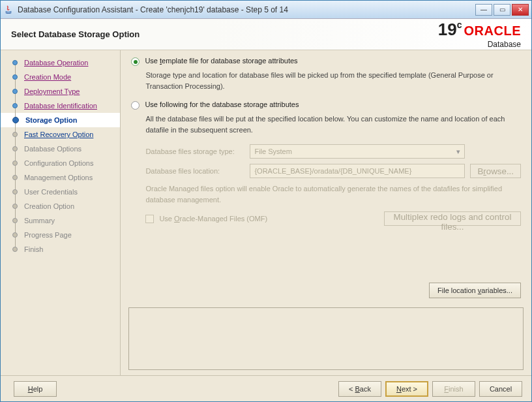 This screenshot has width=532, height=402. I want to click on location-input: {ORACLE_BASE}/oradata/{DB_UNIQUE_NAME}, so click(357, 171).